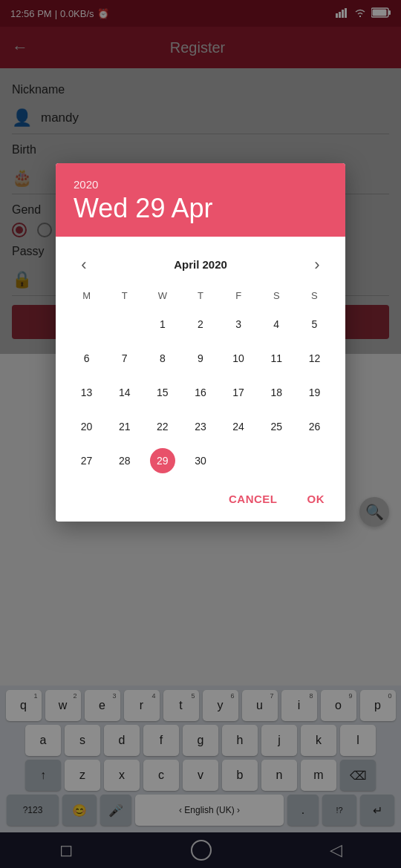  What do you see at coordinates (315, 358) in the screenshot?
I see `calendar-day-12: 12` at bounding box center [315, 358].